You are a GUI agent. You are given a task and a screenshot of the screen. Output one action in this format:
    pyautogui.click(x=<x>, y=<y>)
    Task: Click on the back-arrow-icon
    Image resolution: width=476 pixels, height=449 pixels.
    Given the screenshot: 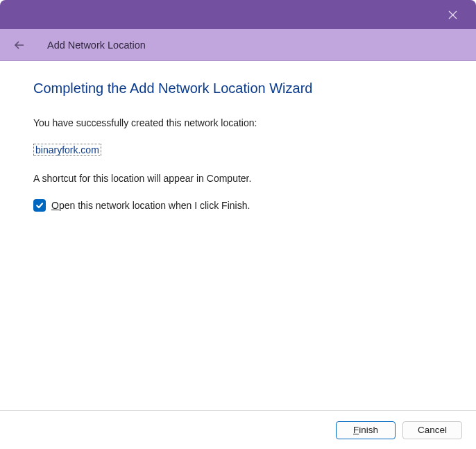 What is the action you would take?
    pyautogui.click(x=19, y=45)
    